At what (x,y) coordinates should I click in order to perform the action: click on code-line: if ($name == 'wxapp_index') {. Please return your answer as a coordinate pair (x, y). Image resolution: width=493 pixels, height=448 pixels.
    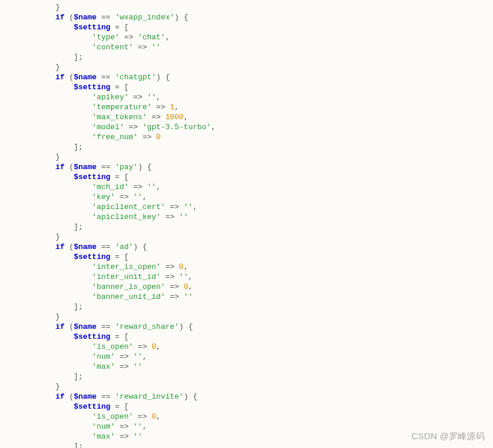
    Looking at the image, I should click on (103, 18).